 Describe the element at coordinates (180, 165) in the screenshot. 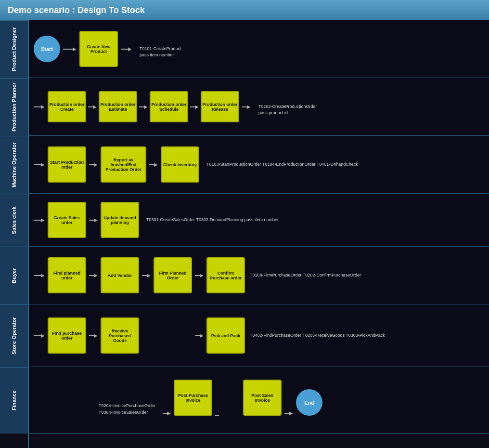

I see `task-check-inventory: Check Inventory` at that location.